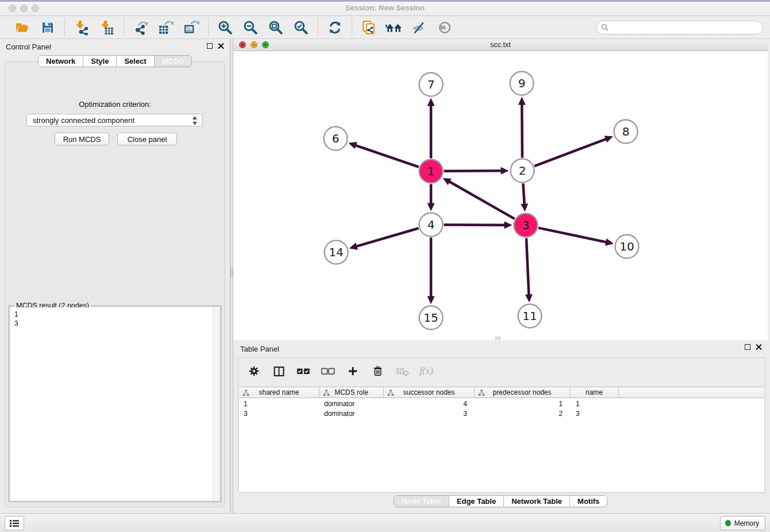 The width and height of the screenshot is (770, 532). I want to click on zoom-fit-icon, so click(276, 28).